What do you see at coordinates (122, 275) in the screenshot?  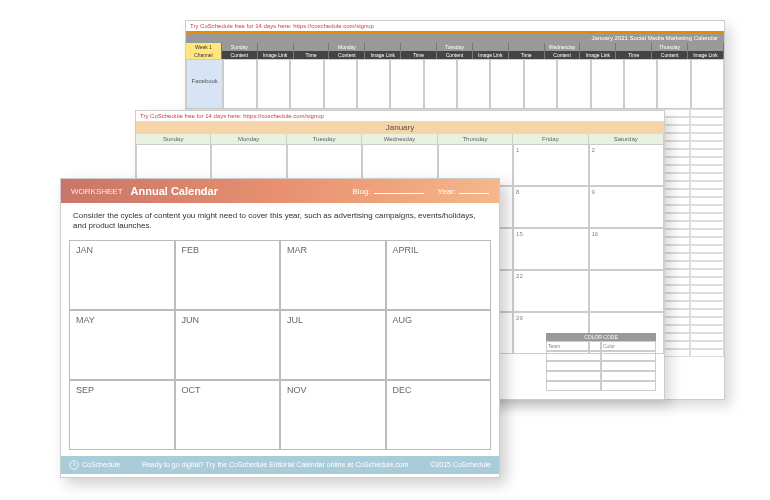 I see `month-cell: JAN` at bounding box center [122, 275].